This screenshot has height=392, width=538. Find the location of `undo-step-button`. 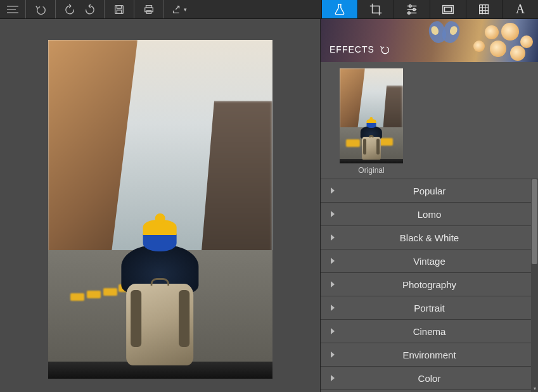

undo-step-button is located at coordinates (70, 9).